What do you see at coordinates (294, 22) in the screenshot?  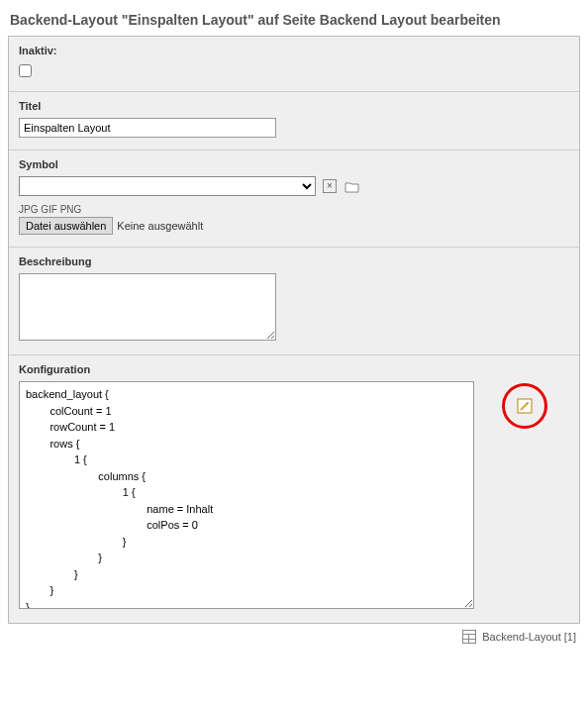 I see `page-title: Backend-Layout "Einspalten Layout" auf S…` at bounding box center [294, 22].